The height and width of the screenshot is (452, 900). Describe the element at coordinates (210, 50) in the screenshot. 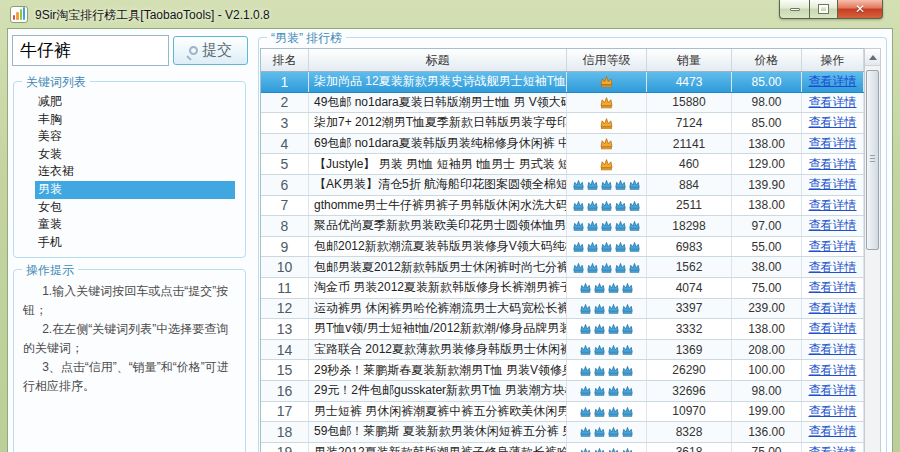

I see `submit-button: 提交` at that location.